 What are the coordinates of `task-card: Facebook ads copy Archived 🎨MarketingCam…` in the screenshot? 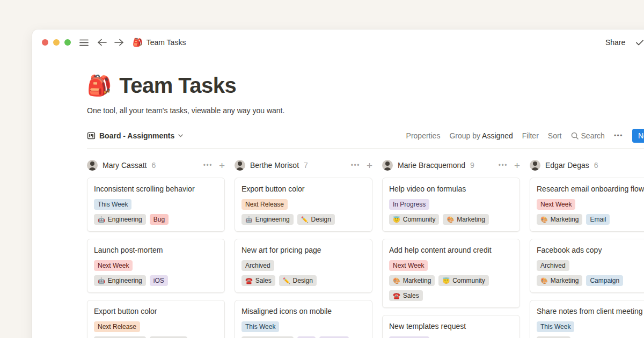 It's located at (587, 266).